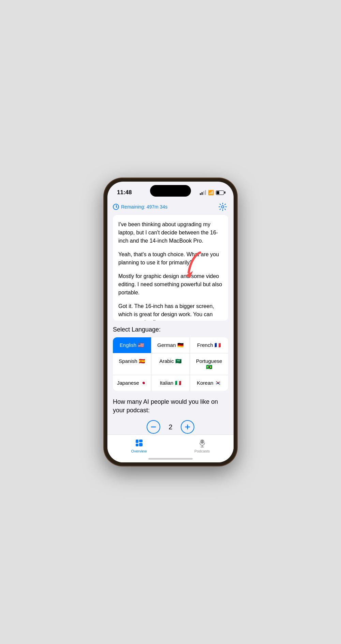 The width and height of the screenshot is (341, 644). Describe the element at coordinates (202, 443) in the screenshot. I see `podcasts-icon` at that location.